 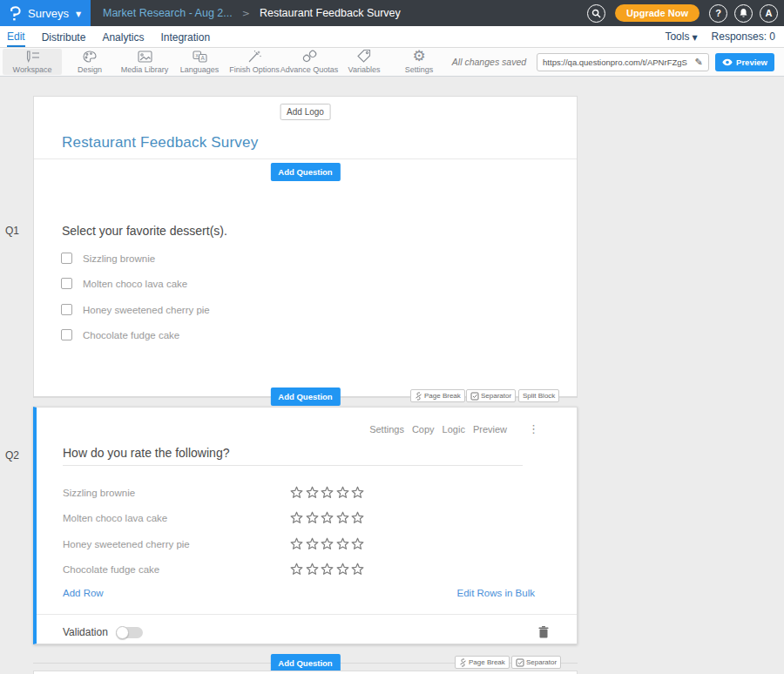 What do you see at coordinates (254, 62) in the screenshot?
I see `toolbar-item-finish-options: Finish Options` at bounding box center [254, 62].